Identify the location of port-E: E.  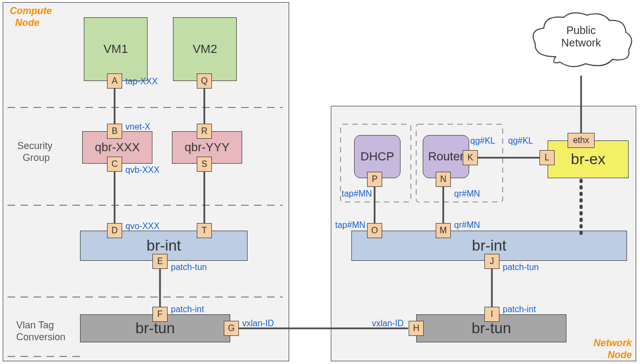
(160, 261).